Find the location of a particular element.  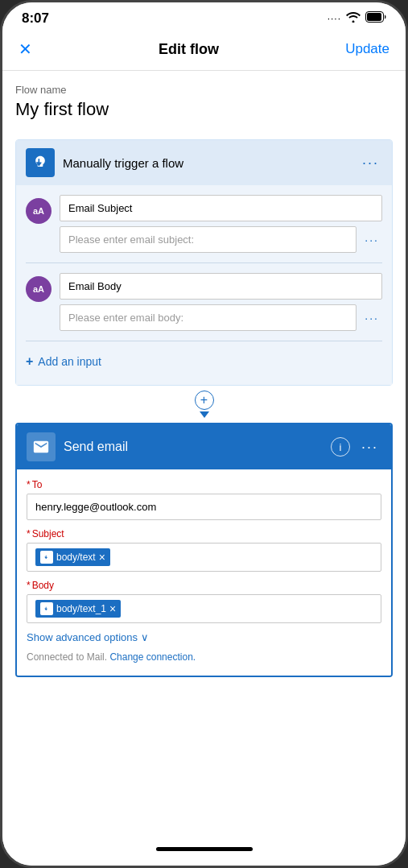

body-required-star: * is located at coordinates (29, 585).